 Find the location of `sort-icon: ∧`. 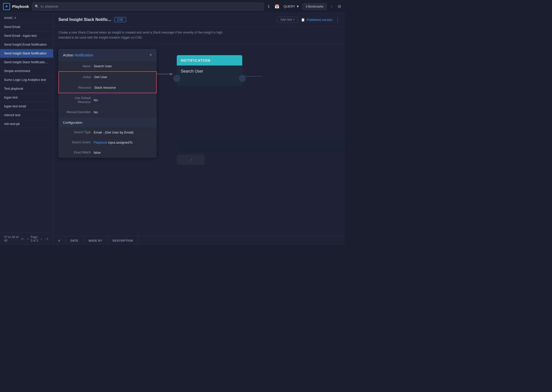

sort-icon: ∧ is located at coordinates (15, 18).